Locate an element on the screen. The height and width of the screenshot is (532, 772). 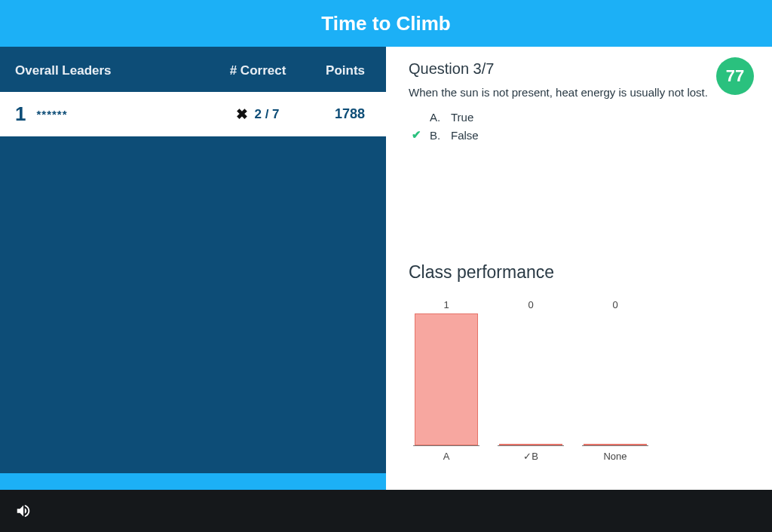
incorrect-icon: ✖ is located at coordinates (242, 115).